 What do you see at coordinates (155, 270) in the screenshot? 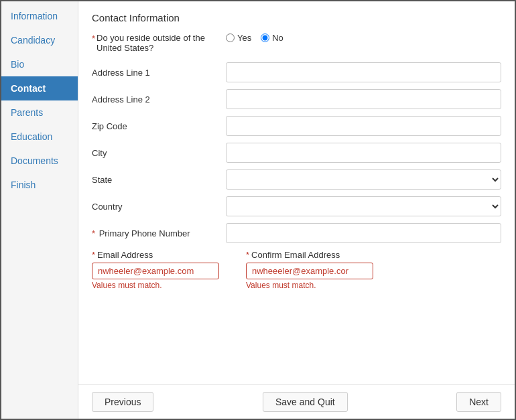
I see `email-block: * Email Address Values must match.` at bounding box center [155, 270].